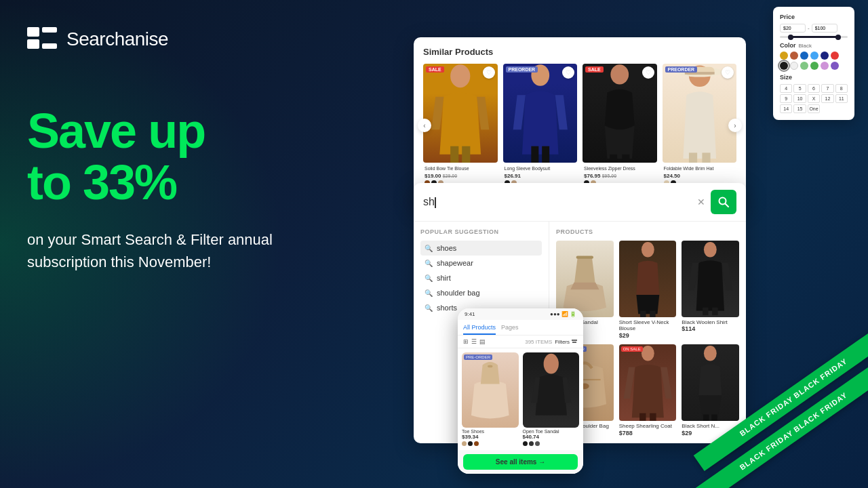 This screenshot has height=488, width=868. What do you see at coordinates (804, 66) in the screenshot?
I see `swatch-lightgreen` at bounding box center [804, 66].